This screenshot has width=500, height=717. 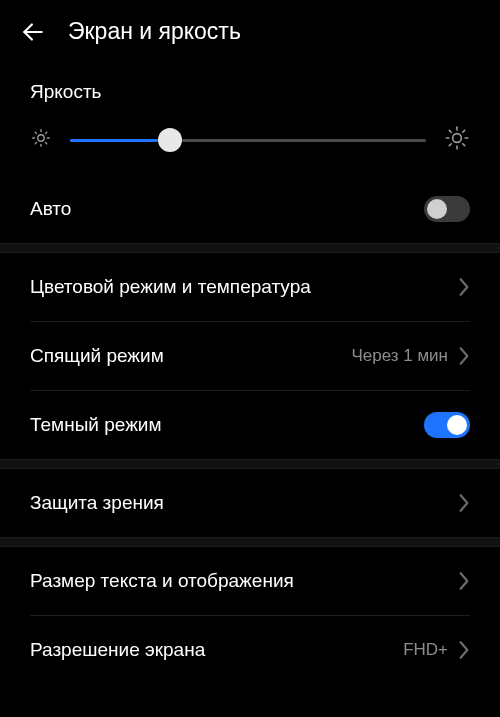 What do you see at coordinates (50, 209) in the screenshot?
I see `auto-brightness-label: Авто` at bounding box center [50, 209].